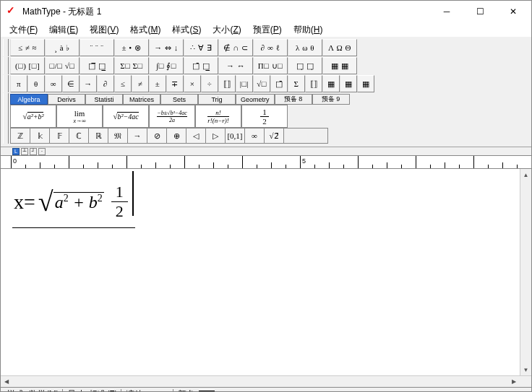 The height and width of the screenshot is (392, 532). Describe the element at coordinates (305, 48) in the screenshot. I see `palette-button: λ ω θ` at that location.